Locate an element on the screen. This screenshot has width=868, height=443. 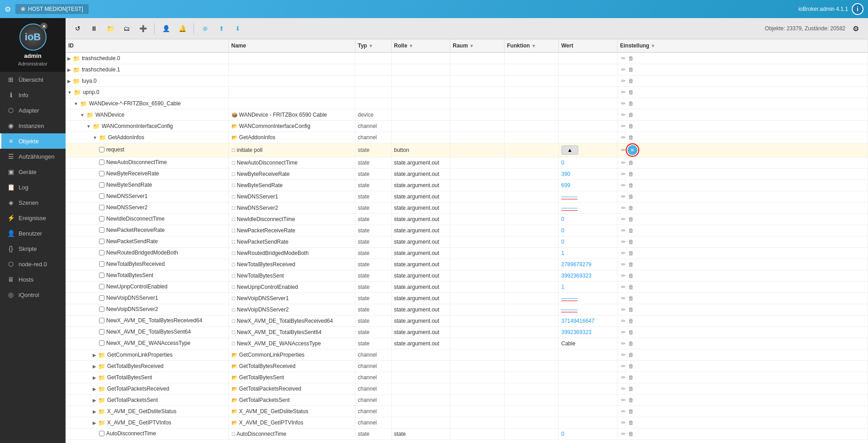
settings-button: ⚙ is located at coordinates (856, 28).